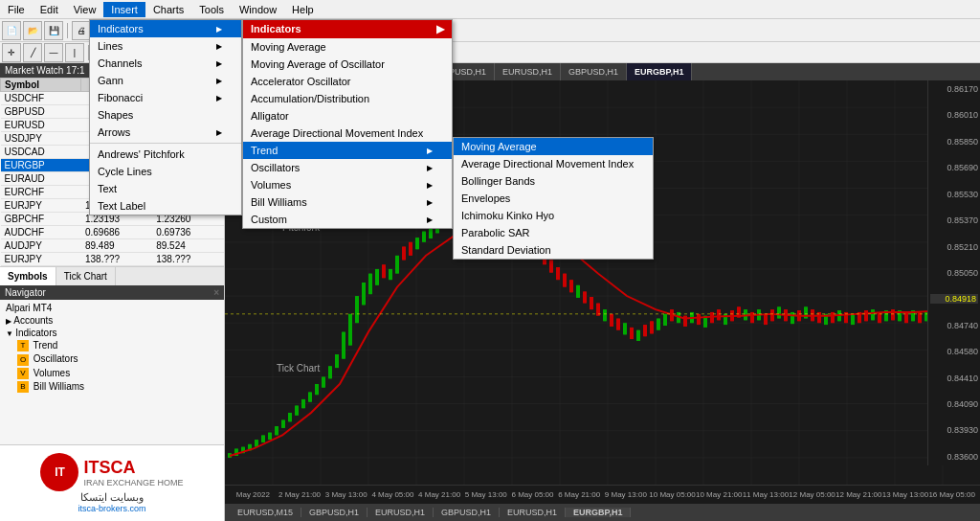  I want to click on navigator-close-icon: ×, so click(216, 293).